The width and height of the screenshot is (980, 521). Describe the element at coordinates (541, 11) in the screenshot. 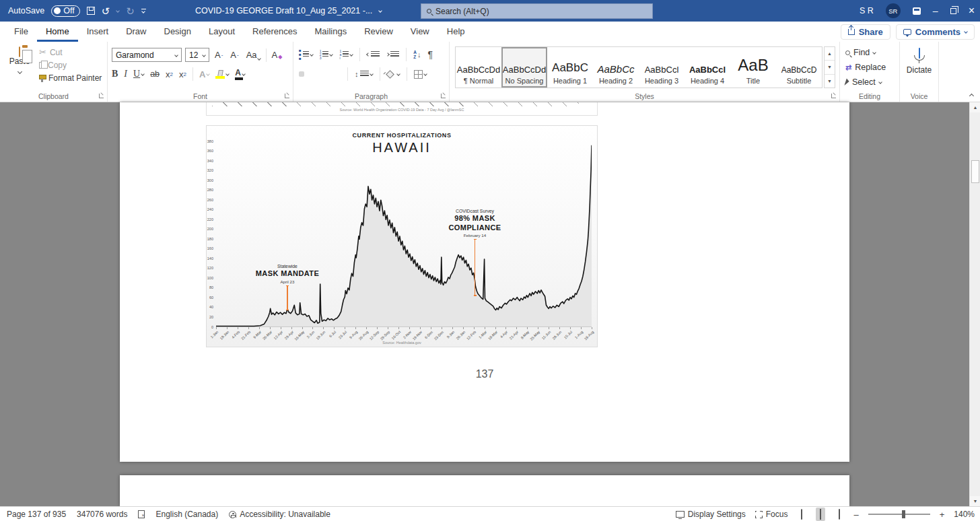

I see `search-input` at that location.